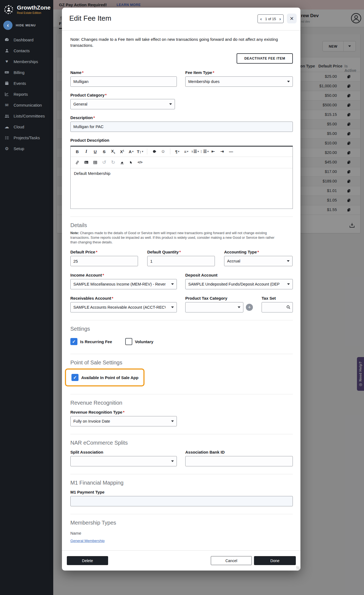  I want to click on split-association-select, so click(124, 461).